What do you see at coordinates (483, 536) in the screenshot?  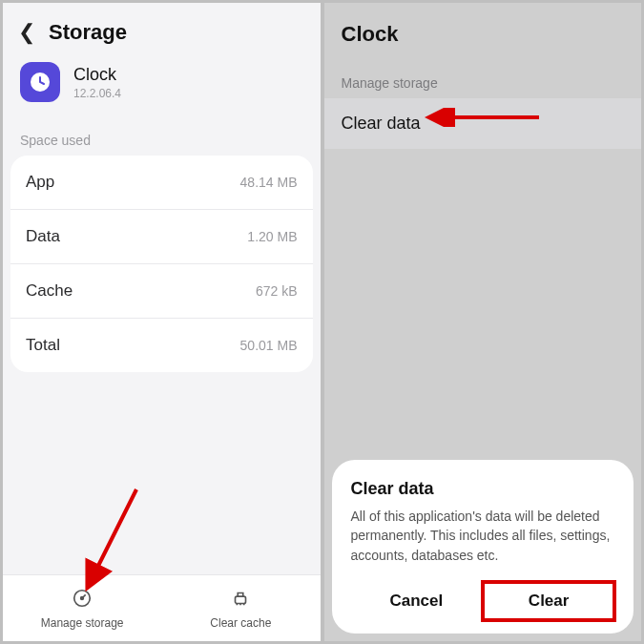 I see `dialog-body: All of this application's data will be d…` at bounding box center [483, 536].